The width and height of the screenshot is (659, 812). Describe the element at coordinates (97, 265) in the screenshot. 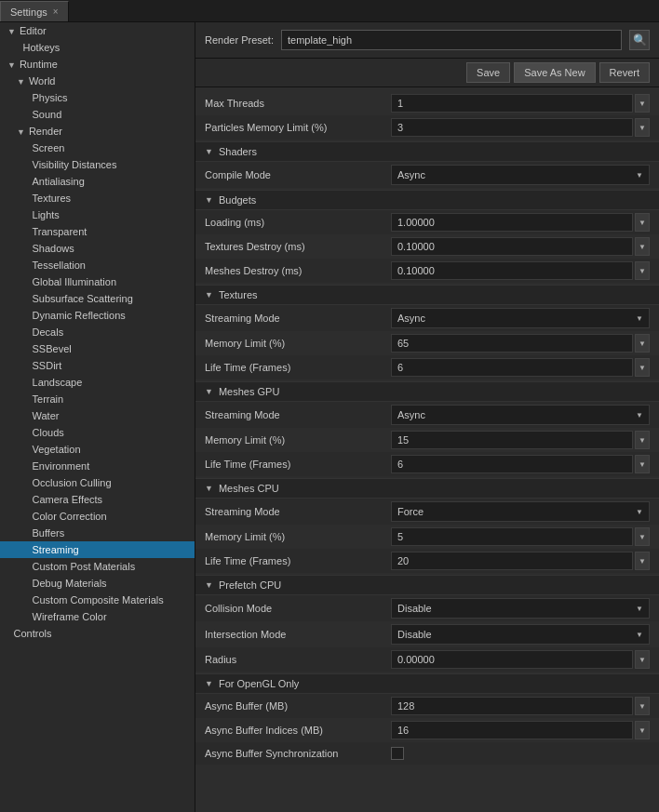

I see `sidebar-item-tessellation: Tessellation` at that location.